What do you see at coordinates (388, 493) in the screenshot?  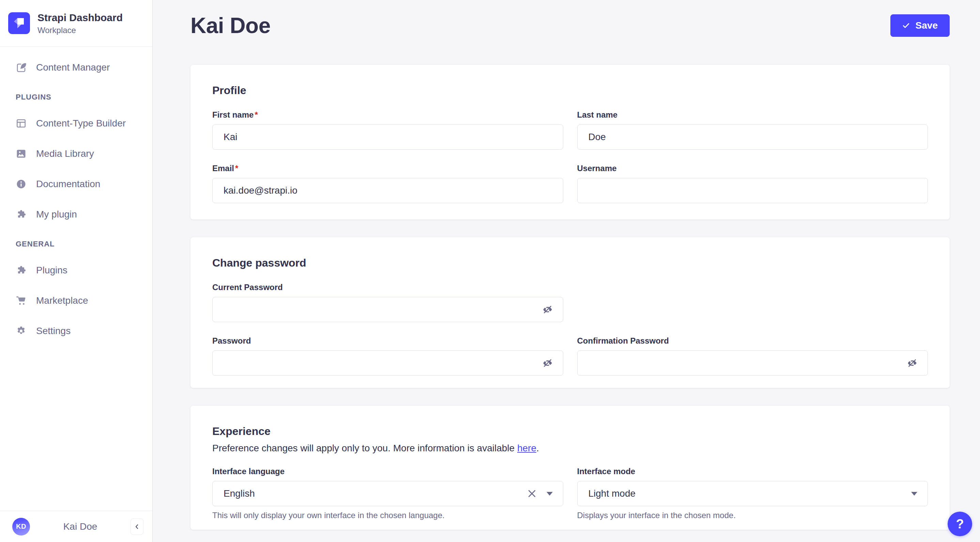 I see `interface-language-field-group: Interface language English This will onl…` at bounding box center [388, 493].